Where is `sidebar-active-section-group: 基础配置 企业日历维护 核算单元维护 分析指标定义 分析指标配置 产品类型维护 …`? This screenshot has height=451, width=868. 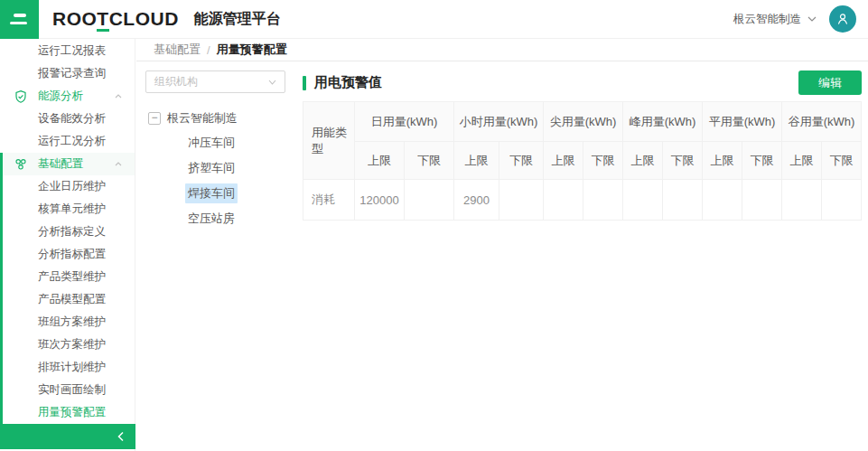
sidebar-active-section-group: 基础配置 企业日历维护 核算单元维护 分析指标定义 分析指标配置 产品类型维护 … is located at coordinates (67, 288).